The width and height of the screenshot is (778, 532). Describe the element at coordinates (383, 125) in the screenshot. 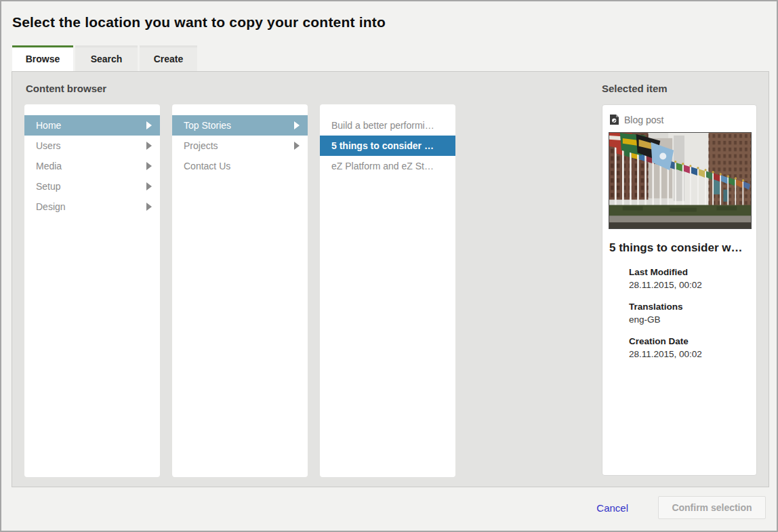

I see `item-label: Build a better performi…` at that location.